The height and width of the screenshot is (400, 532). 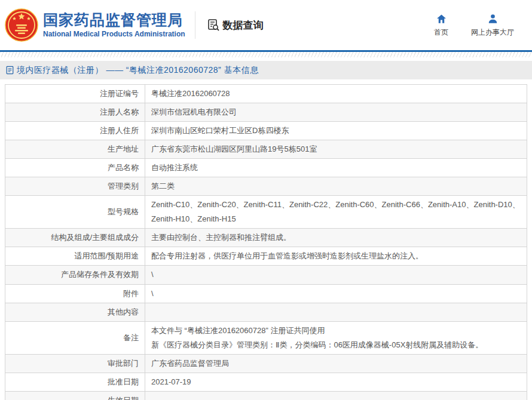 I want to click on table-row: 备注本文件与 “粤械注准20162060728” 注册证共同使用 新《医疗器械分…, so click(x=267, y=338).